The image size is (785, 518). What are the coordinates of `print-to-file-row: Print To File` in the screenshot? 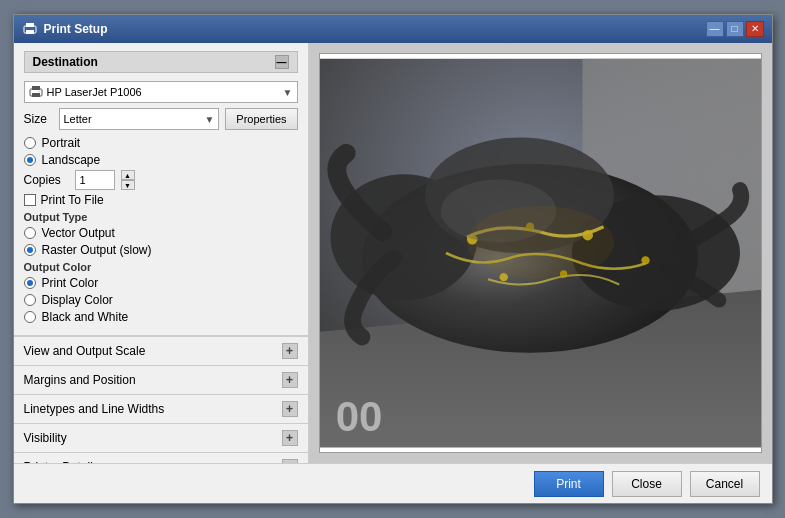 It's located at (161, 200).